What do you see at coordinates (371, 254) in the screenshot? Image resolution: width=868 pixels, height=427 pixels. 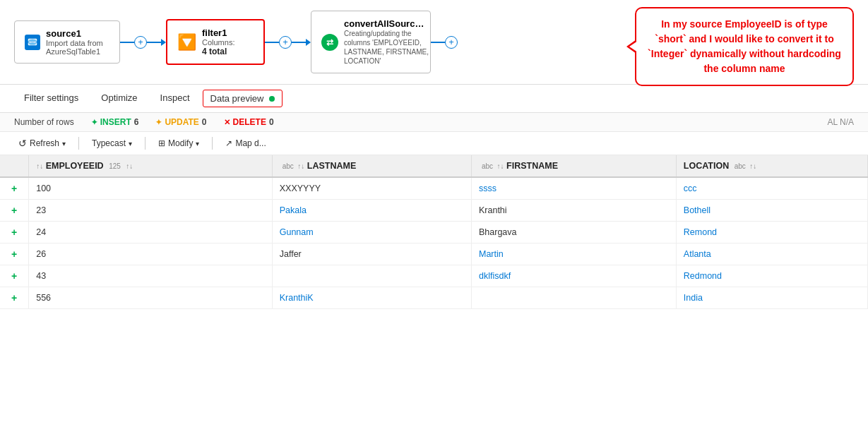 I see `cell-lastname: Jaffer` at bounding box center [371, 254].